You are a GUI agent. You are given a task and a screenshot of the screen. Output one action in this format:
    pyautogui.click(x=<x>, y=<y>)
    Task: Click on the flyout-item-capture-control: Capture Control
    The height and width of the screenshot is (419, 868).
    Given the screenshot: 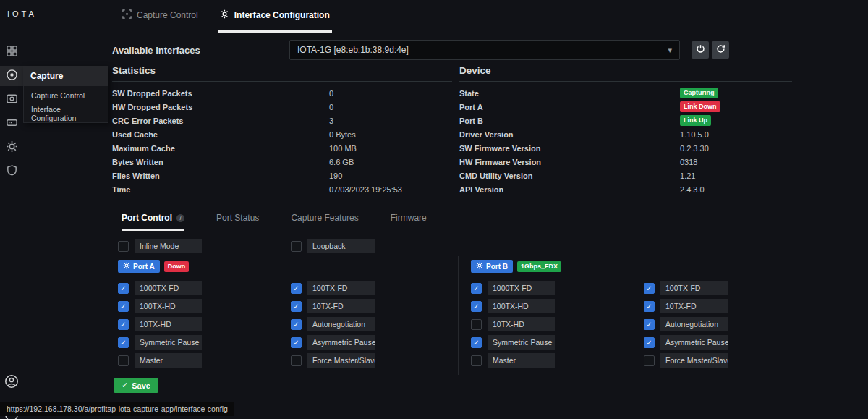 What is the action you would take?
    pyautogui.click(x=66, y=96)
    